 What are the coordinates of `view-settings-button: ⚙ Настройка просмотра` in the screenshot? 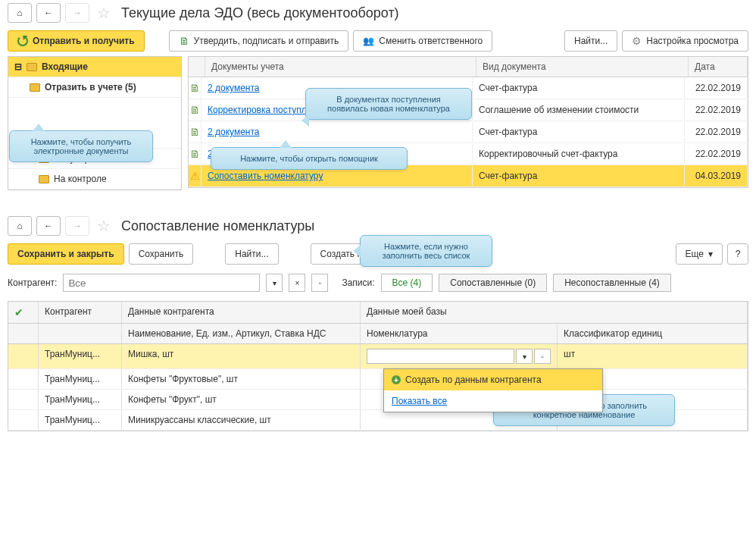 It's located at (685, 41).